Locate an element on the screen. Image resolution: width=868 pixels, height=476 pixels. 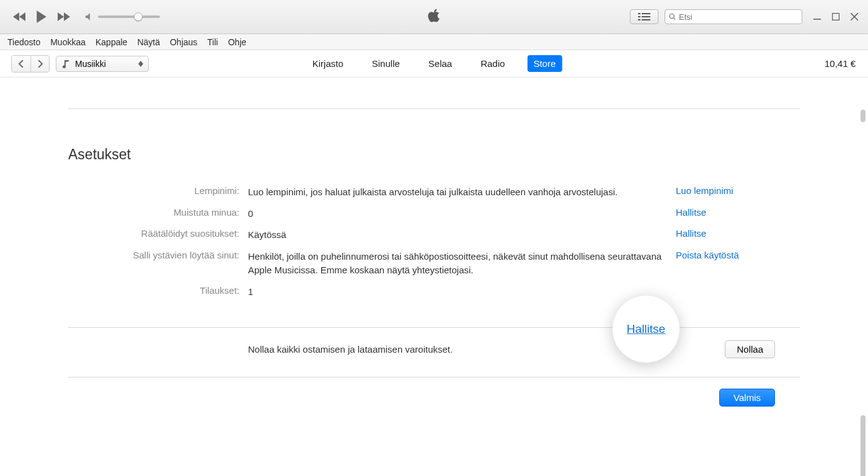
menu-edit: Muokkaa is located at coordinates (68, 42).